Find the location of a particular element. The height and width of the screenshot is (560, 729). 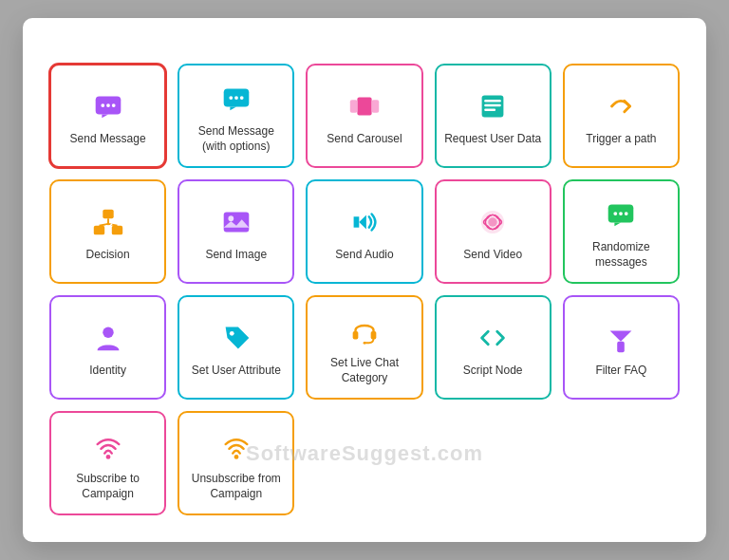

arrow-yellow-icon is located at coordinates (621, 106).